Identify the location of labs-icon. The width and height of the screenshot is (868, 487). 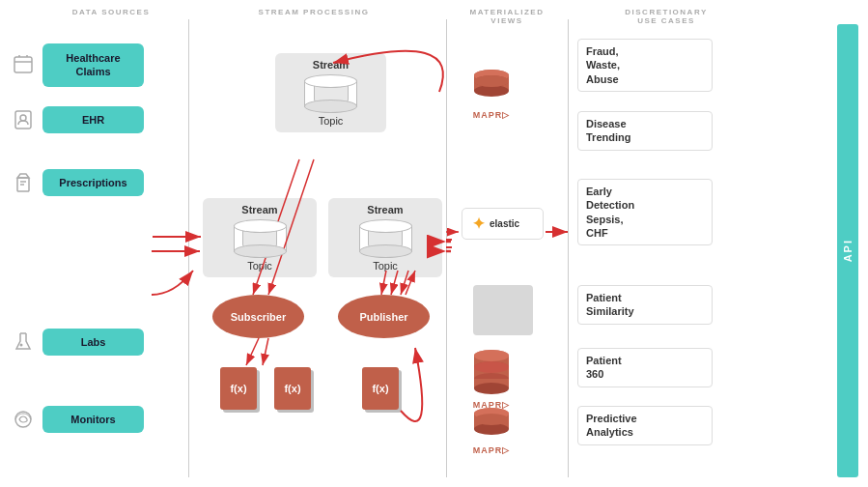
(23, 342).